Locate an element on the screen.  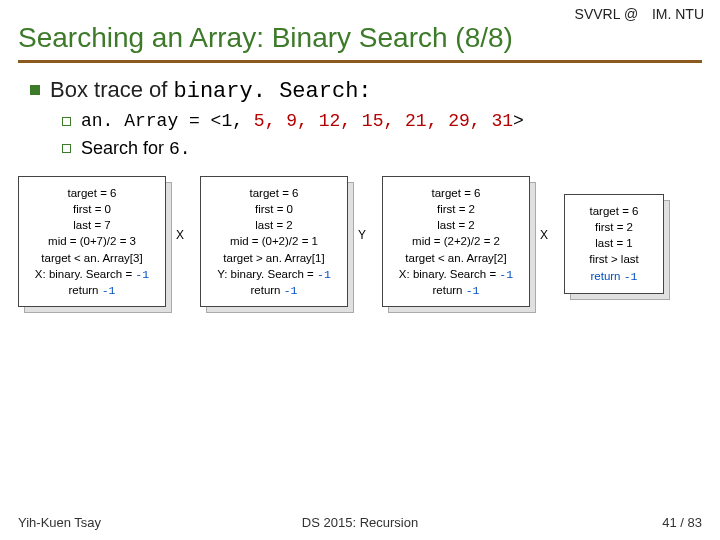
b2b-code: 6. is located at coordinates (180, 149).